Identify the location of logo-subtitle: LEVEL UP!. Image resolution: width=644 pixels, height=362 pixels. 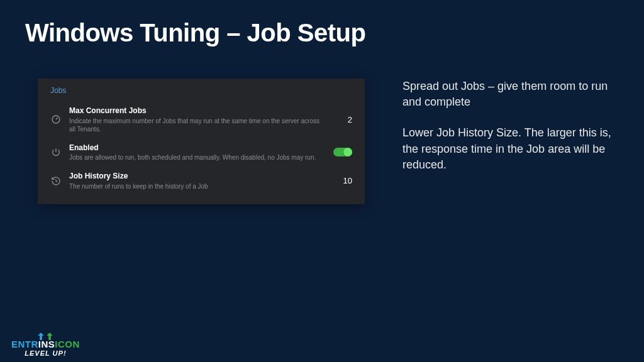
(45, 353).